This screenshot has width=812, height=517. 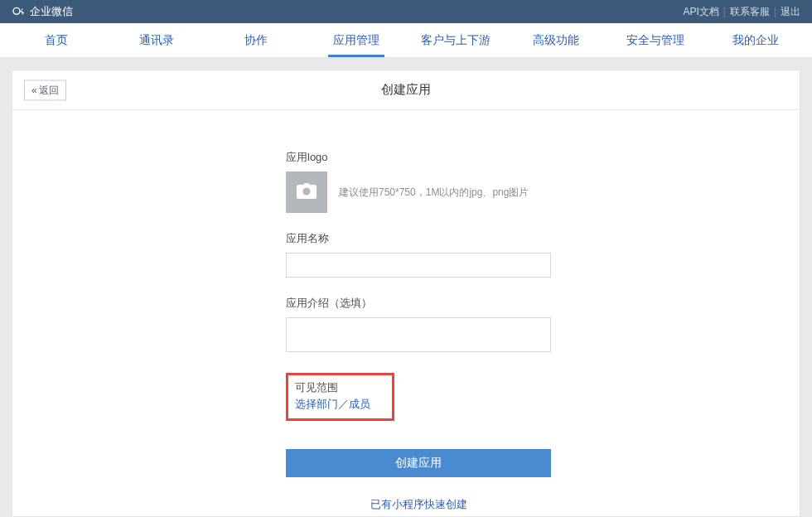 What do you see at coordinates (157, 41) in the screenshot?
I see `nav-label: 通讯录` at bounding box center [157, 41].